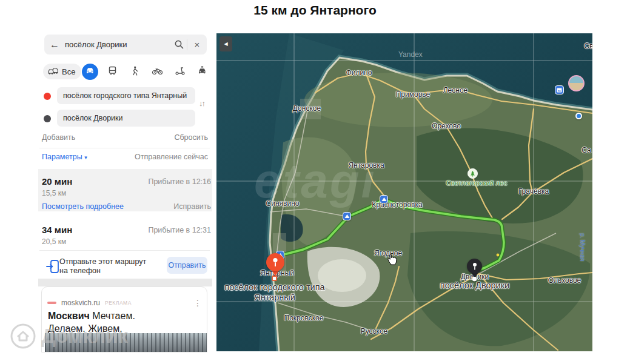  Describe the element at coordinates (192, 207) in the screenshot. I see `route-fix-link: Исправить` at that location.